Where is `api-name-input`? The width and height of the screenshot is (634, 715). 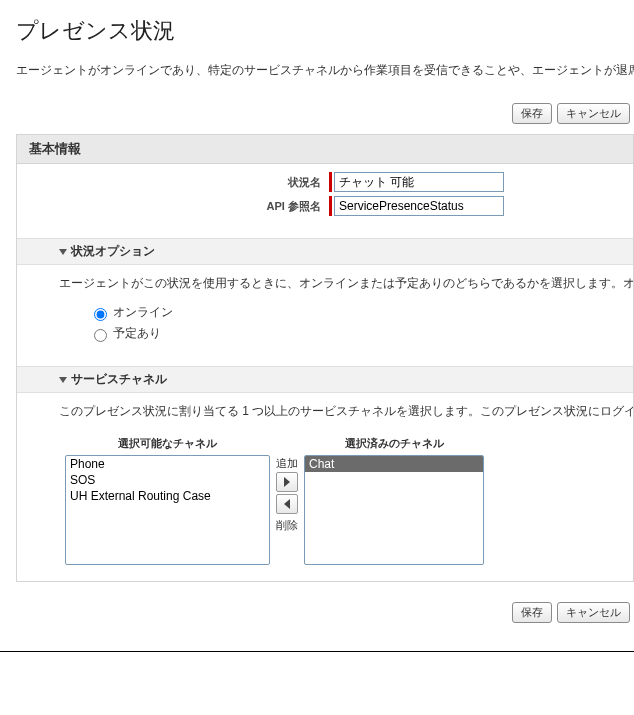
api-name-input is located at coordinates (419, 206).